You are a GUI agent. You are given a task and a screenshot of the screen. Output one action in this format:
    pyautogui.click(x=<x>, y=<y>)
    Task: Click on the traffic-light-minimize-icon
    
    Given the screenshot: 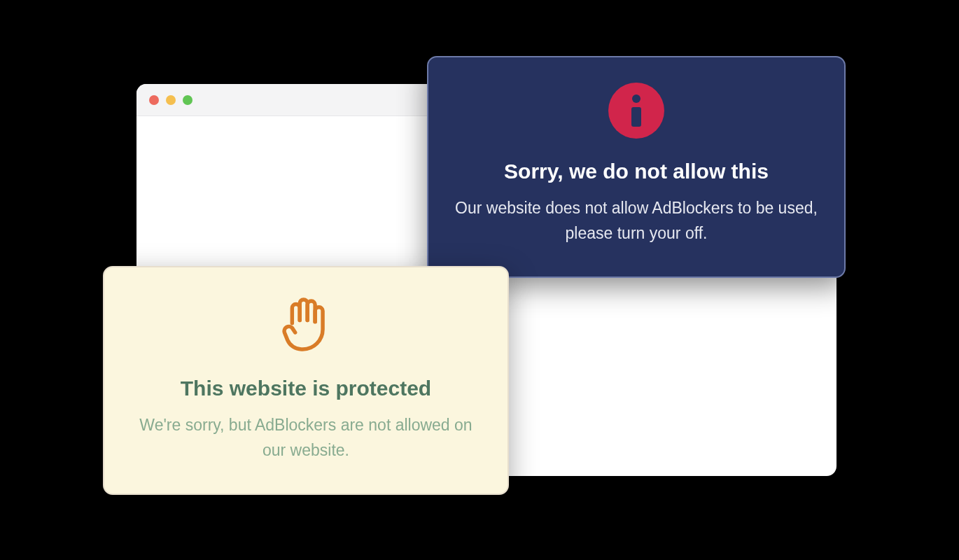 What is the action you would take?
    pyautogui.click(x=171, y=100)
    